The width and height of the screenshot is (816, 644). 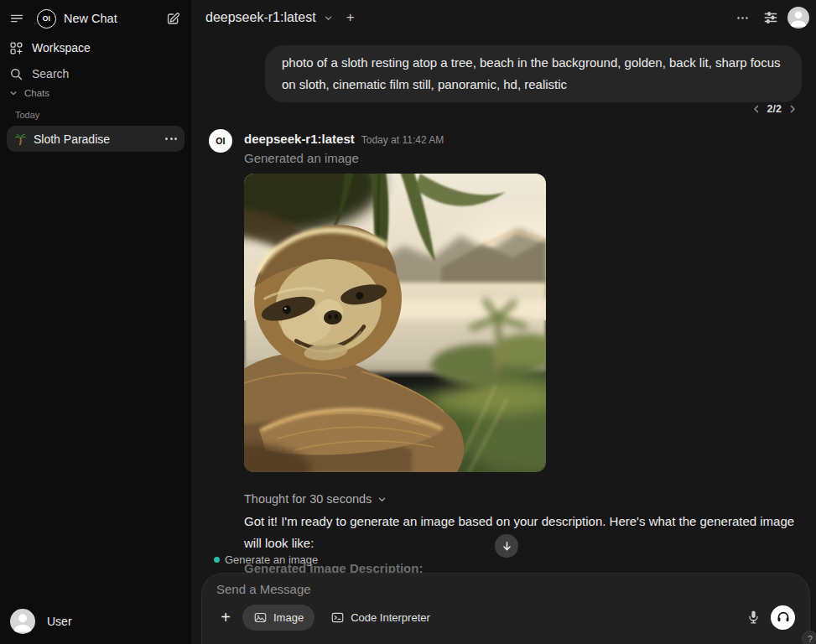 I want to click on chat-menu-button, so click(x=742, y=18).